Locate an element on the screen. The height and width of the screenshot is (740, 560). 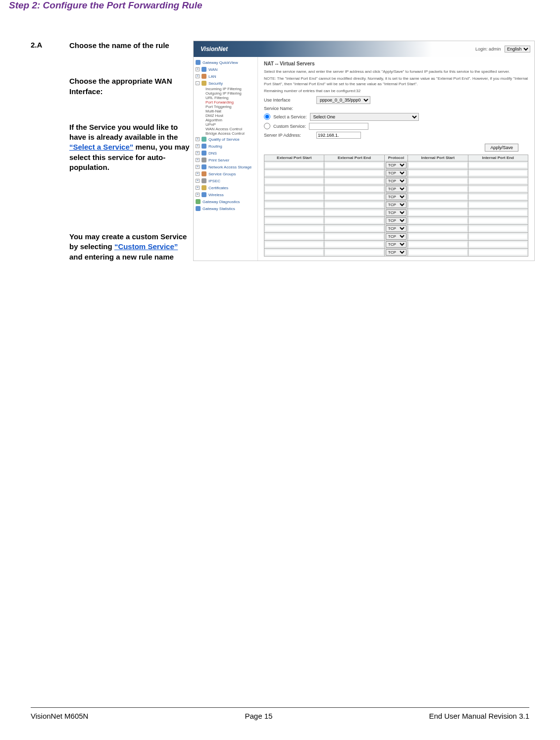
sidebar-item-groups: +Service Groups is located at coordinates (226, 174).